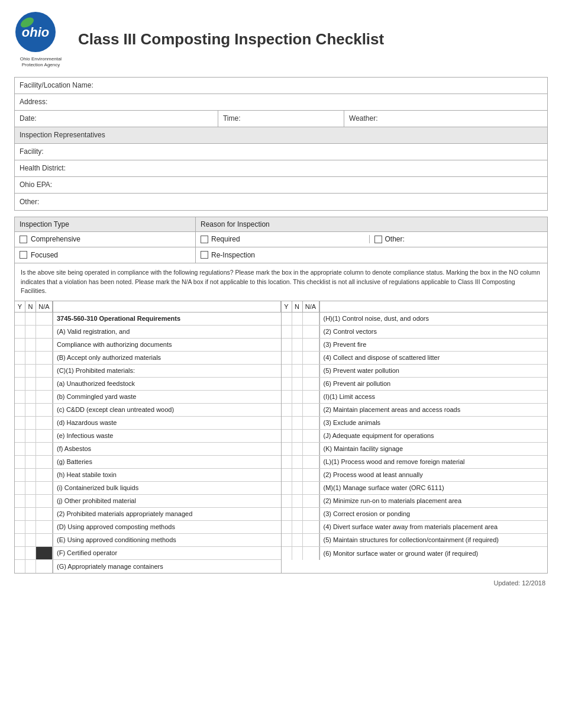 The height and width of the screenshot is (728, 562). I want to click on other-checkbox, so click(379, 239).